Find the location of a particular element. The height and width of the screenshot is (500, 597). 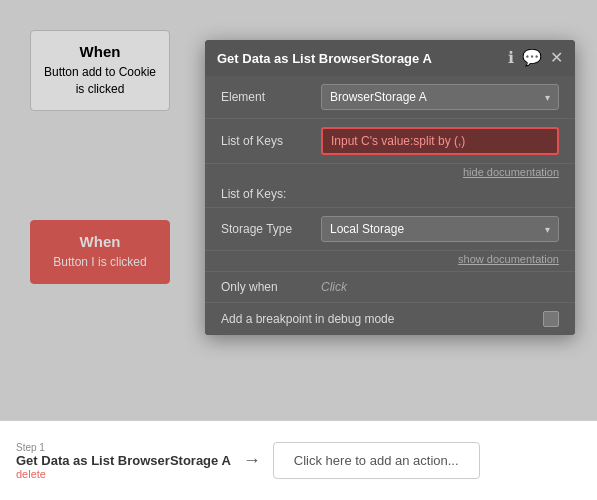

chevron-down-icon: ▾ is located at coordinates (548, 98).